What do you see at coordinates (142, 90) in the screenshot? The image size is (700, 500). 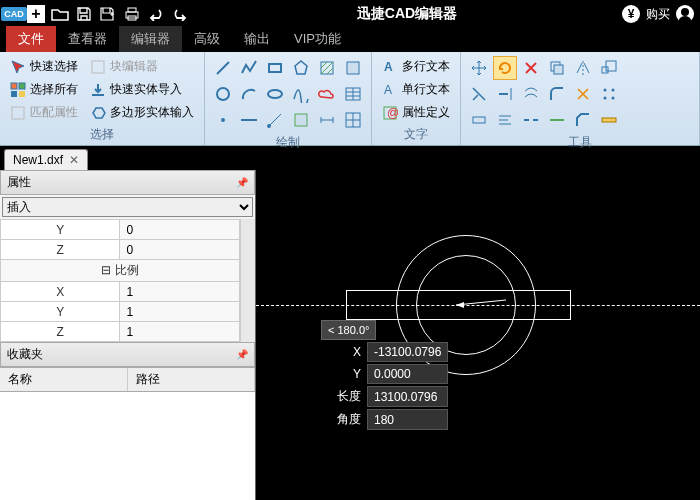 I see `quick-import: 快速实体导入` at bounding box center [142, 90].